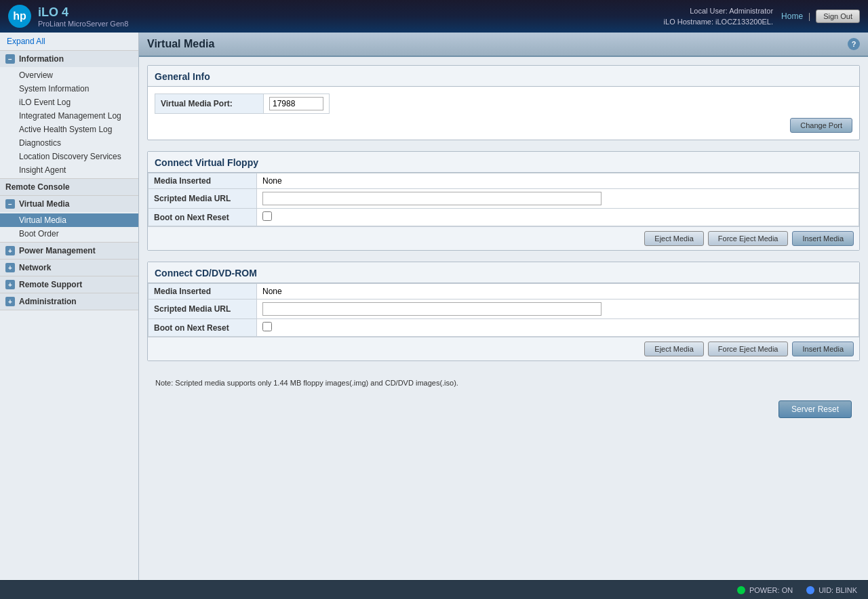 The height and width of the screenshot is (599, 868). Describe the element at coordinates (297, 104) in the screenshot. I see `port-value-cell` at that location.